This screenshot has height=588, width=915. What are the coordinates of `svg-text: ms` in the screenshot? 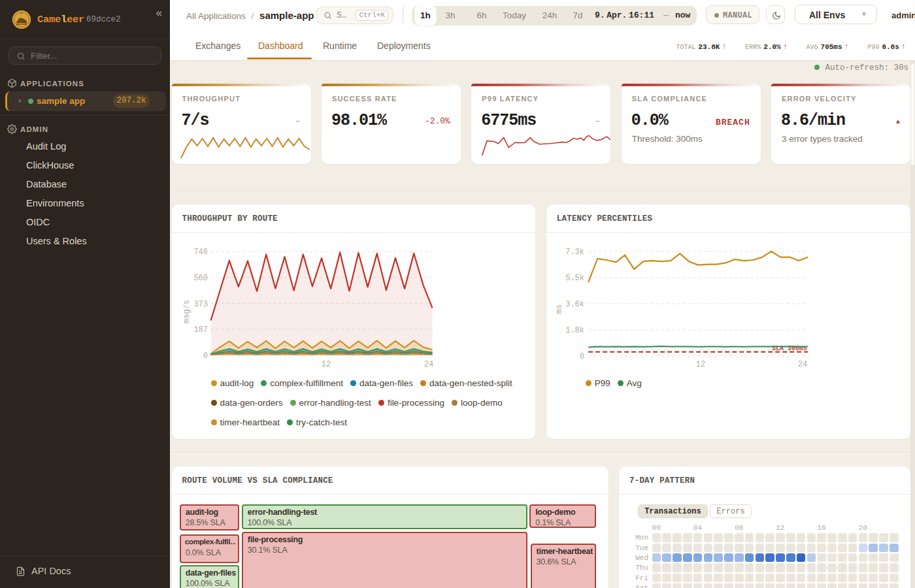 It's located at (559, 309).